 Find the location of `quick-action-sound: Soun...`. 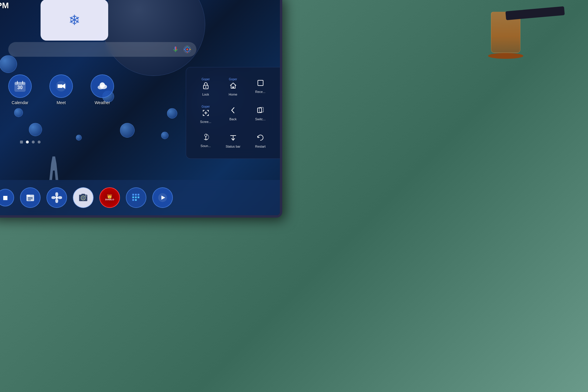

quick-action-sound: Soun... is located at coordinates (206, 140).